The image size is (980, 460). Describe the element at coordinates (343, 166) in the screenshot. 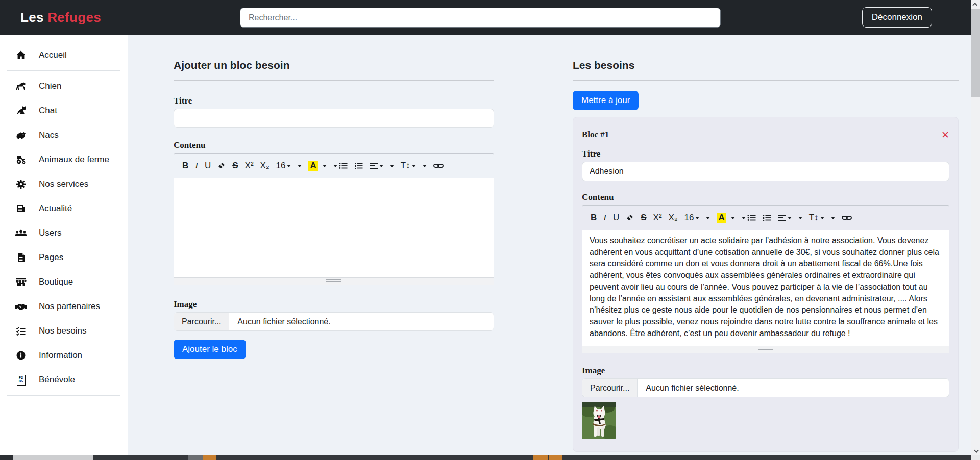

I see `bullet-list-icon` at that location.